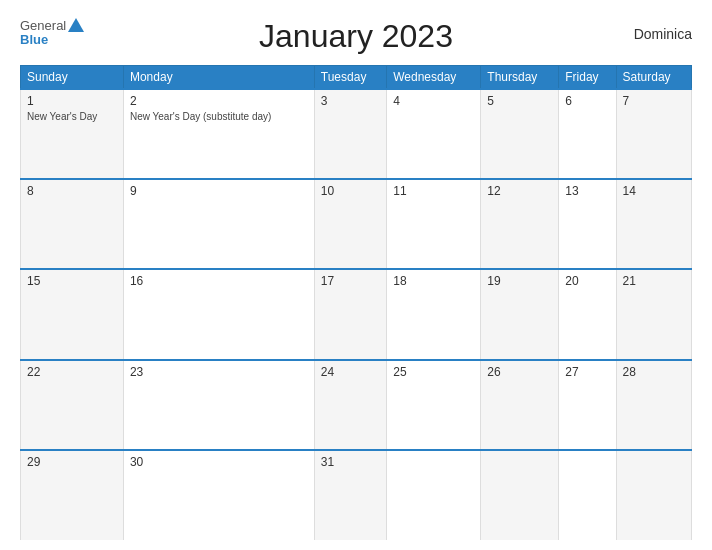 This screenshot has height=550, width=712. Describe the element at coordinates (520, 101) in the screenshot. I see `day-number: 5` at that location.